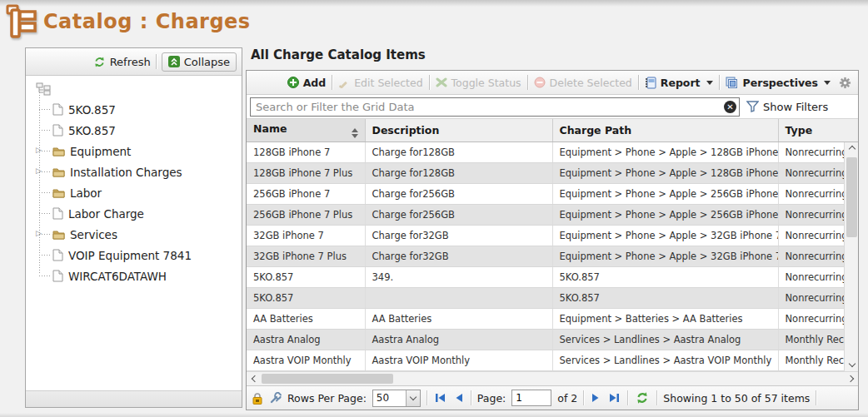 Image resolution: width=868 pixels, height=417 pixels. Describe the element at coordinates (293, 82) in the screenshot. I see `add-icon` at that location.